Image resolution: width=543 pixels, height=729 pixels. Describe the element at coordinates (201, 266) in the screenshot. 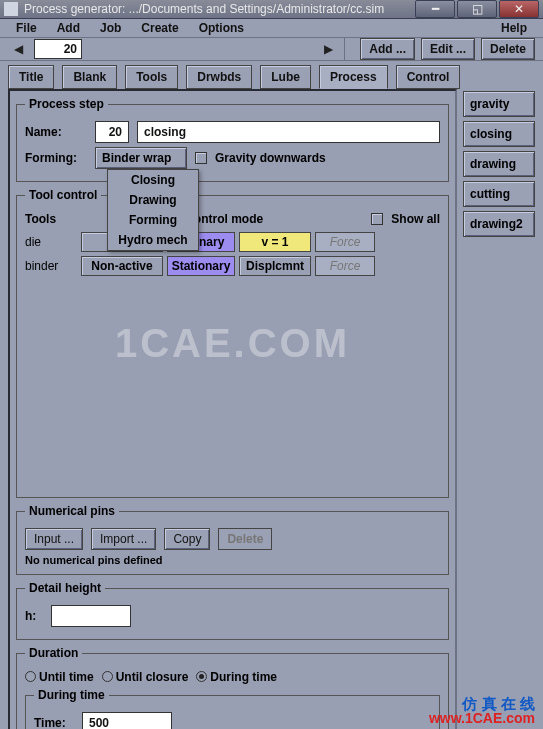

I see `binder-col2: Stationary` at that location.